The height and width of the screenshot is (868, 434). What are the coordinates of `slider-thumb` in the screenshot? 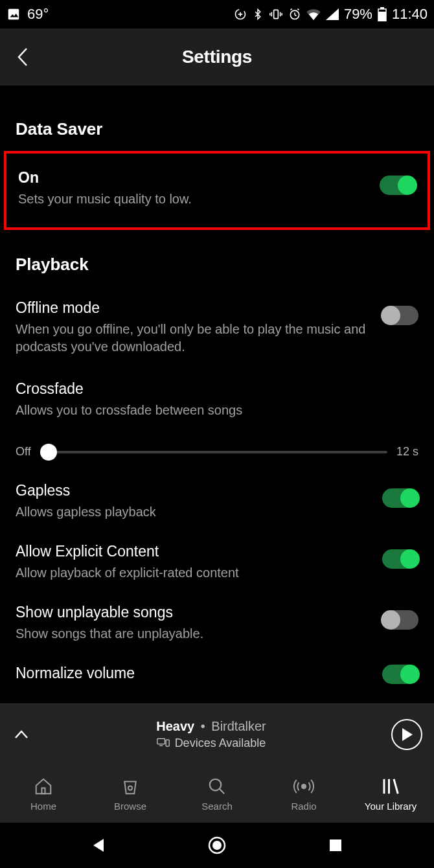 It's located at (49, 452).